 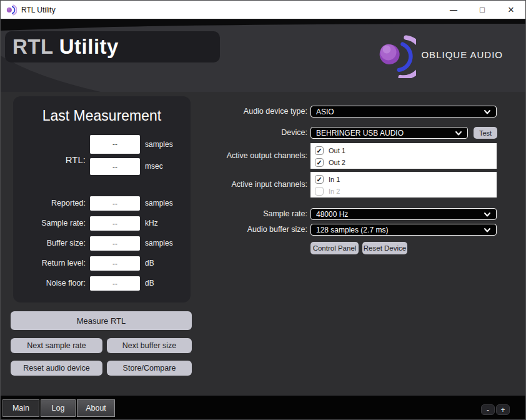 What do you see at coordinates (101, 321) in the screenshot?
I see `measure-rtl-button: Measure RTL` at bounding box center [101, 321].